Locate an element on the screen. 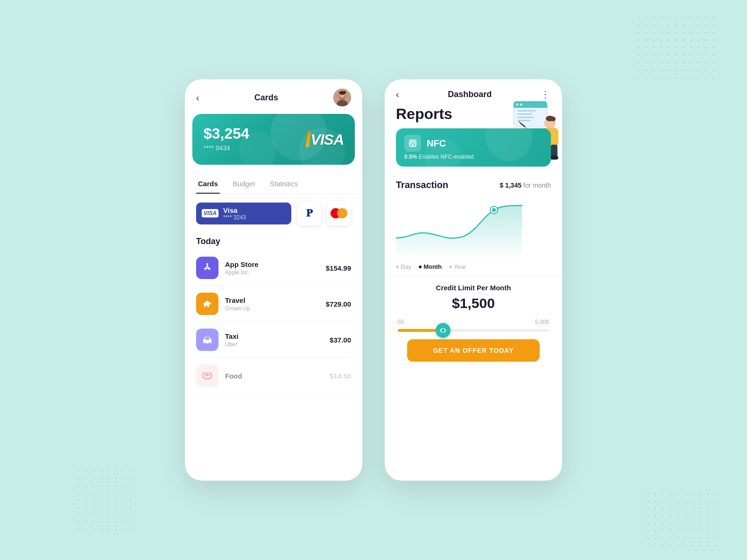 Image resolution: width=747 pixels, height=560 pixels. nfc-sub: 0.5% Enables NFC-enabled is located at coordinates (473, 157).